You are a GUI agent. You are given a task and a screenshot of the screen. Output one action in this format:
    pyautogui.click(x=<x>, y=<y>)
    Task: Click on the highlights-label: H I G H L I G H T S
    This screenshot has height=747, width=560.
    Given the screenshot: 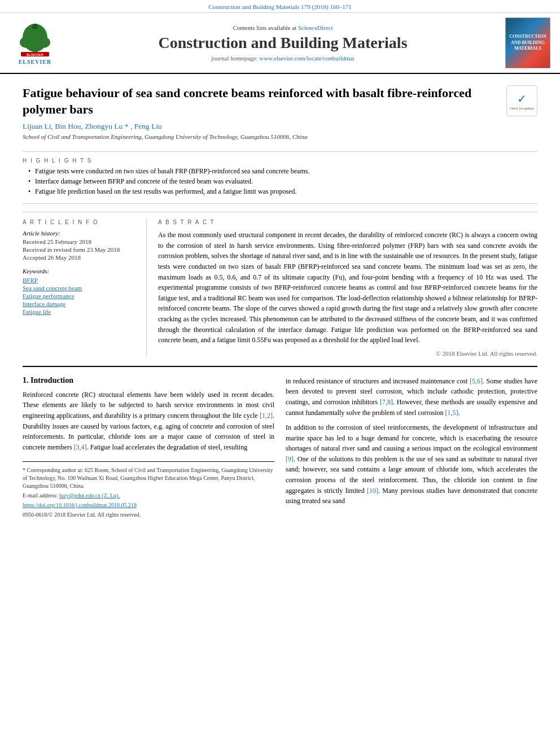 What is the action you would take?
    pyautogui.click(x=280, y=160)
    